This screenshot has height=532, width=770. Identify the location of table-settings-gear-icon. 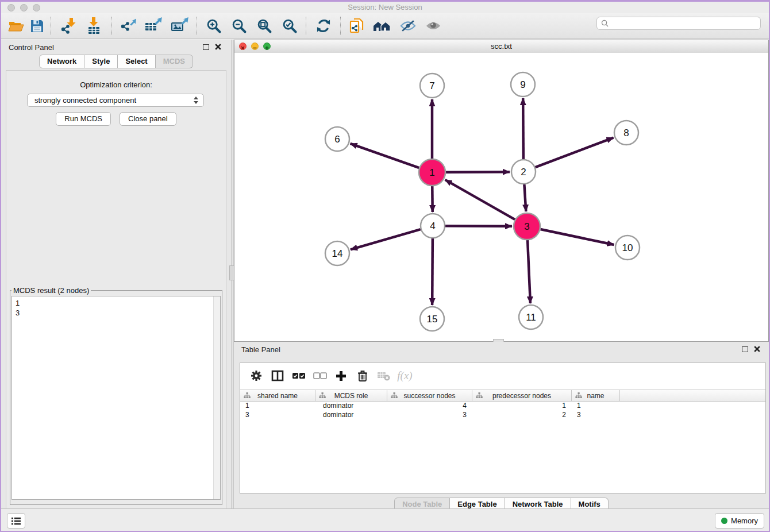
(256, 376).